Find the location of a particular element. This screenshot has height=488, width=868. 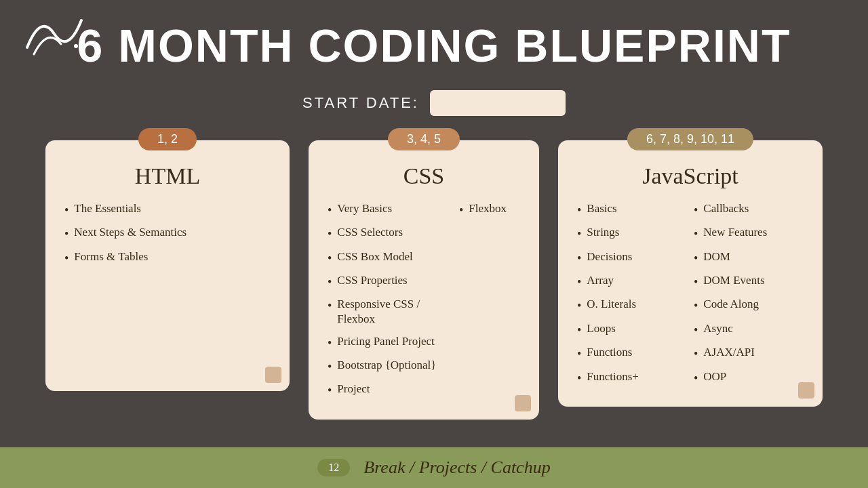

css-item-6: Pricing Panel Project is located at coordinates (386, 342).